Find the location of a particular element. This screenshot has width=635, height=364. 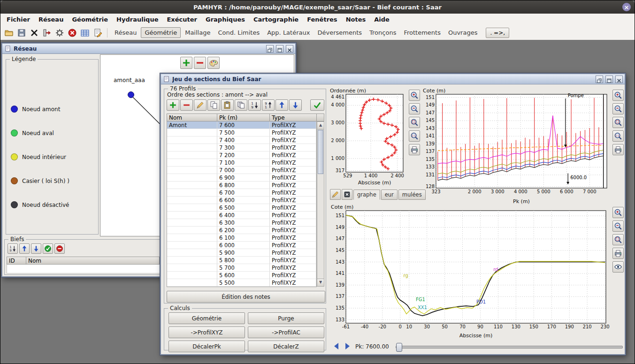

tab-mulees: mulées is located at coordinates (412, 195).